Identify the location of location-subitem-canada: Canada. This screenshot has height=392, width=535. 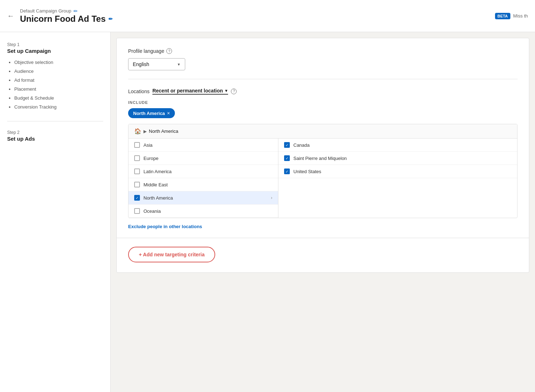
(398, 145).